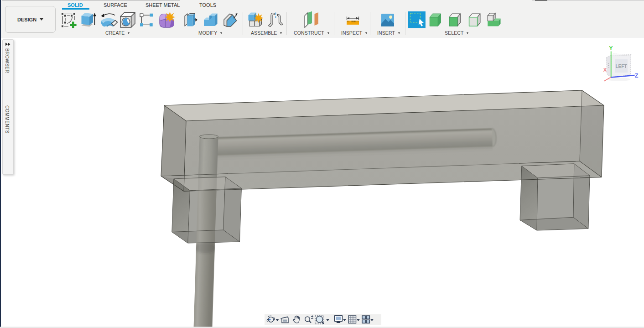 This screenshot has width=644, height=328. I want to click on svg-text: LEFT, so click(621, 67).